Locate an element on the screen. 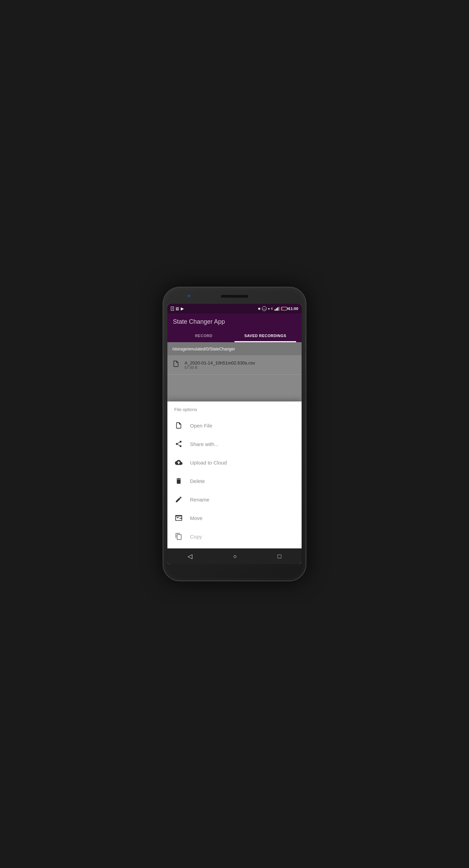 The width and height of the screenshot is (469, 868). current-path: /storage/emulated/0/StateChanger is located at coordinates (203, 349).